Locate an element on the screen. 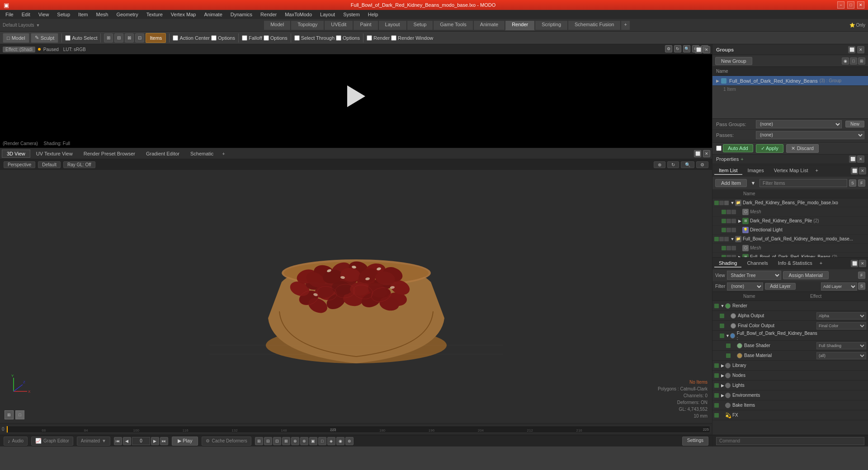 Image resolution: width=868 pixels, height=470 pixels. tab-shading: Shading is located at coordinates (728, 263).